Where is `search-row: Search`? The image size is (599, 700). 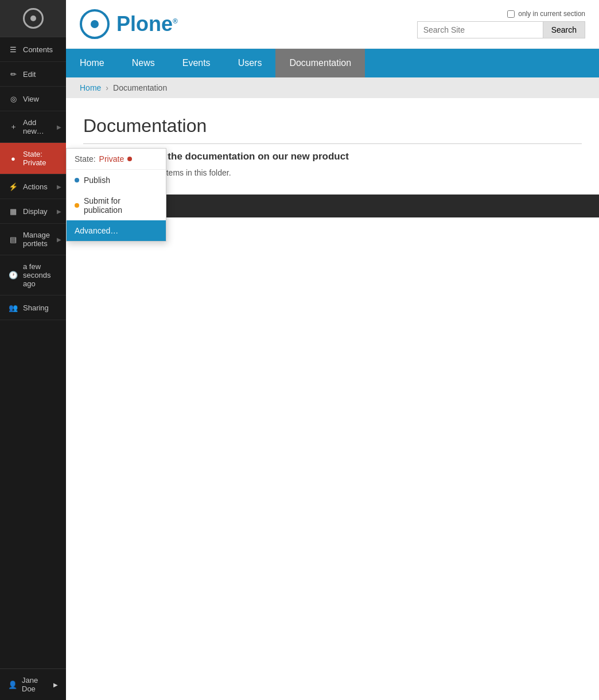 search-row: Search is located at coordinates (501, 30).